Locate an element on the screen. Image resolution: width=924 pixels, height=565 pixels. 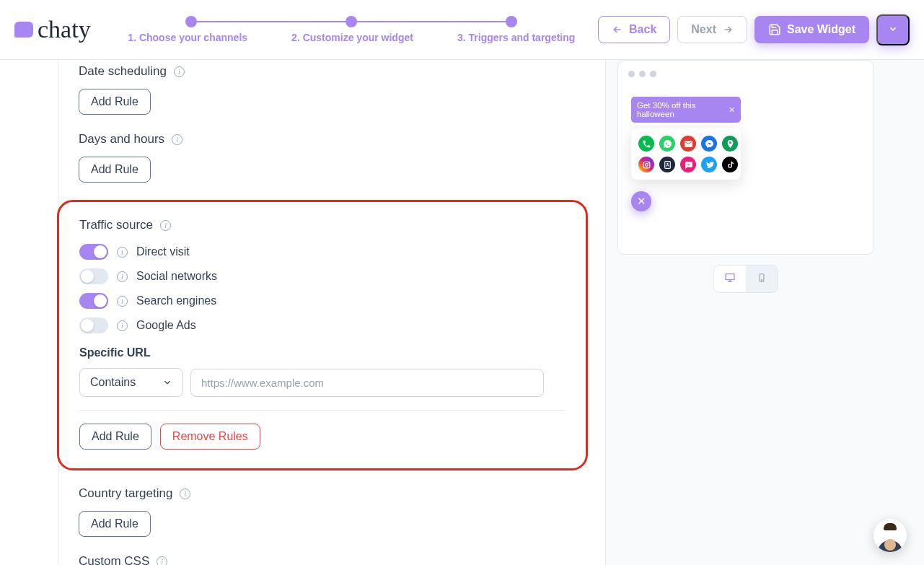
left-rail is located at coordinates (29, 312).